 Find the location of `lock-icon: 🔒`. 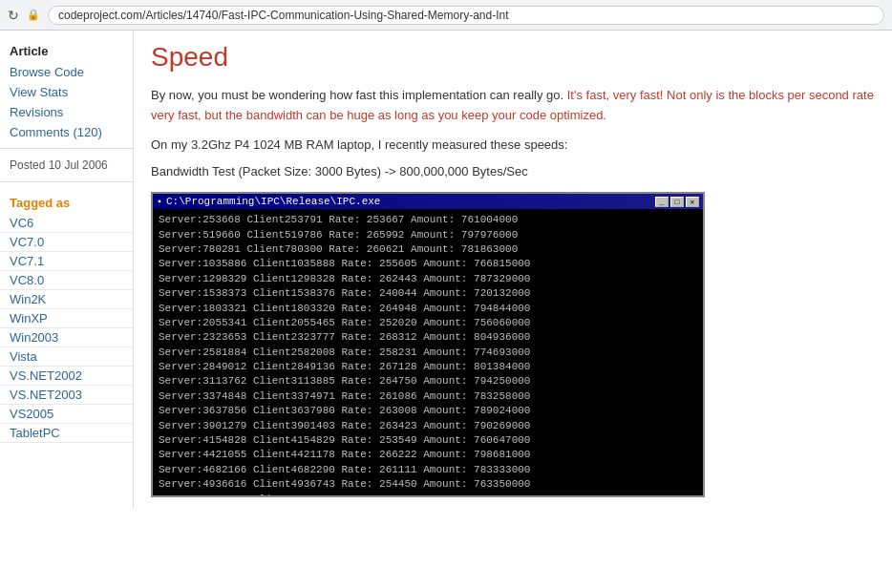

lock-icon: 🔒 is located at coordinates (33, 15).